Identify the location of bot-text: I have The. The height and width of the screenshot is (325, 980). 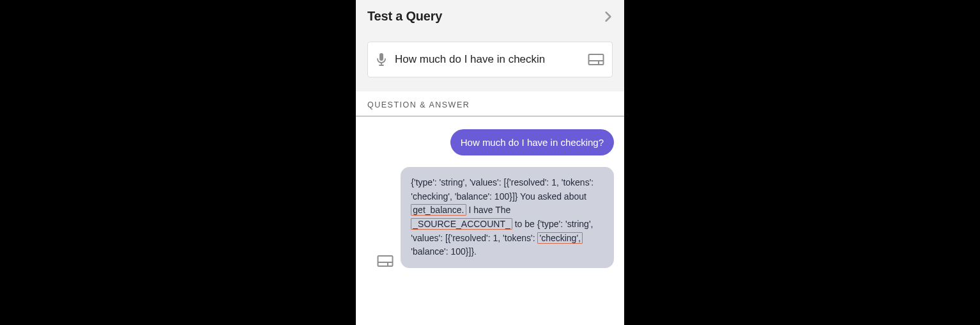
(489, 210).